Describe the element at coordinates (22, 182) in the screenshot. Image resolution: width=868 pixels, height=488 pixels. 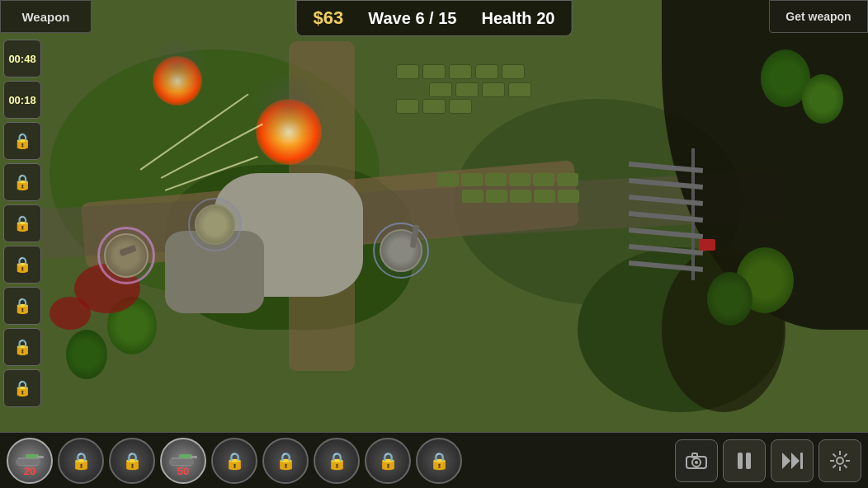
I see `sidebar-slot-4: 🔒` at that location.